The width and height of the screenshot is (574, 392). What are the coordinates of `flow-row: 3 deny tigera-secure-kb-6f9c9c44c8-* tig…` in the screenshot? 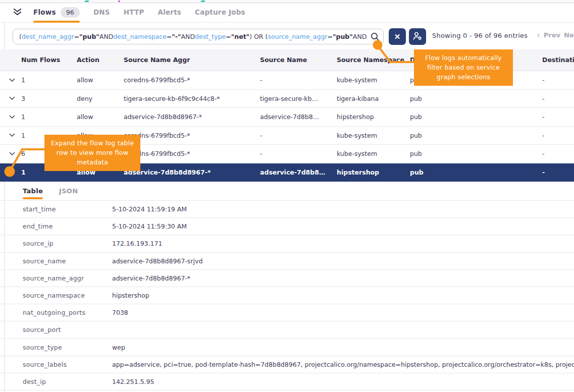 It's located at (287, 99).